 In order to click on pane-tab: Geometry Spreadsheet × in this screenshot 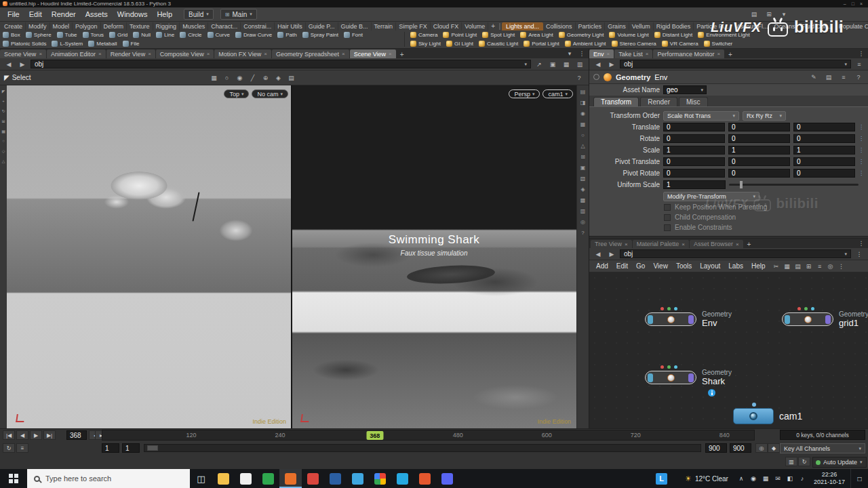, I will do `click(311, 54)`.